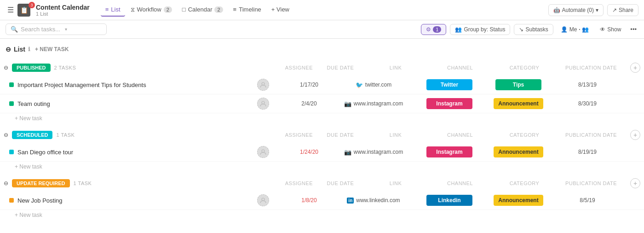 The width and height of the screenshot is (644, 233). What do you see at coordinates (587, 152) in the screenshot?
I see `task-pub-date: 8/19/19` at bounding box center [587, 152].